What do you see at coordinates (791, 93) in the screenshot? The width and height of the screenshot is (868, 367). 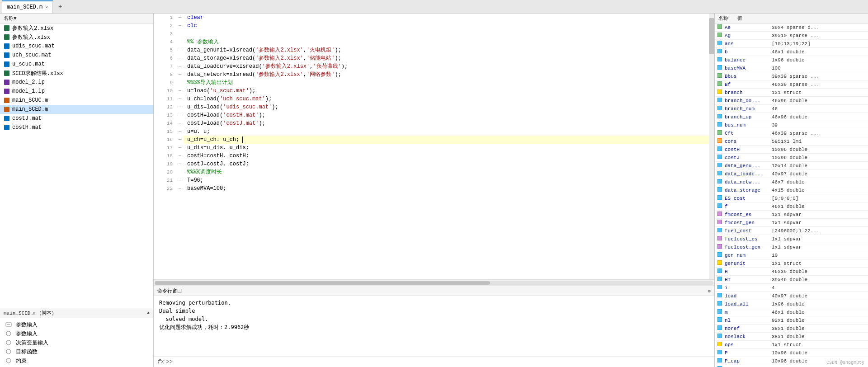 I see `variable-row: branch1x1 struct` at bounding box center [791, 93].